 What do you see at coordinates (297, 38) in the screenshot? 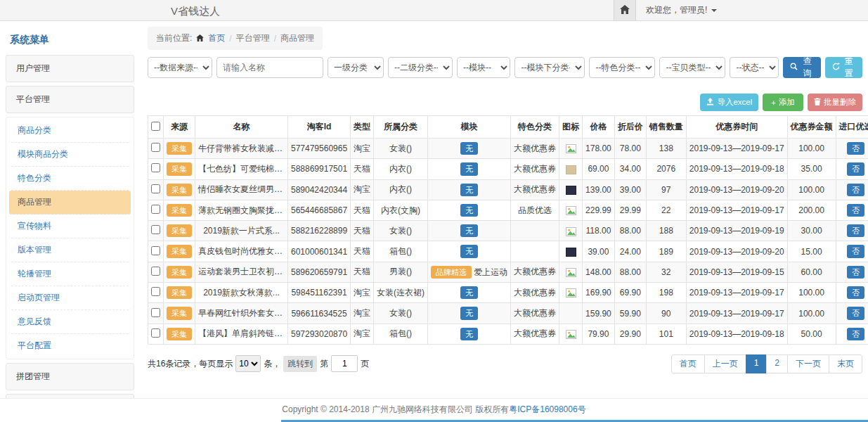
I see `breadcrumb-item-goods: 商品管理` at bounding box center [297, 38].